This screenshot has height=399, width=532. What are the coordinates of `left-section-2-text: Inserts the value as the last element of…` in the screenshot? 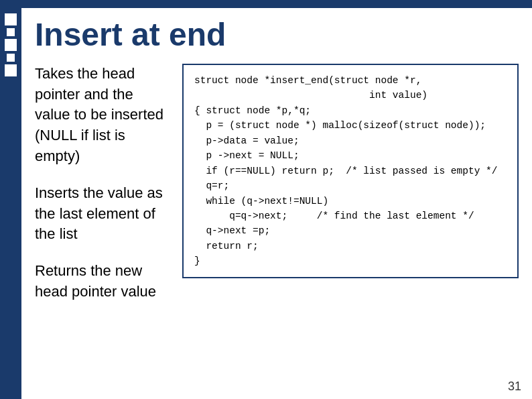 It's located at (99, 213).